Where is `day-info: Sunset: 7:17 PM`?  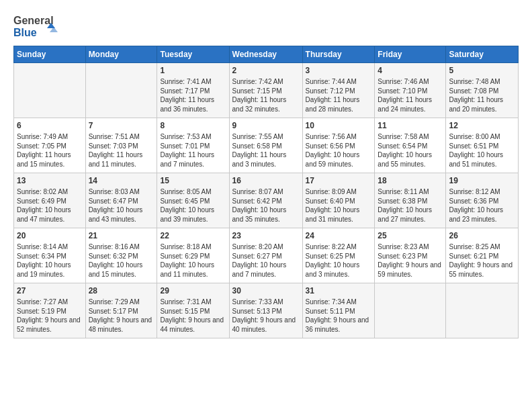
day-info: Sunset: 7:17 PM is located at coordinates (193, 91).